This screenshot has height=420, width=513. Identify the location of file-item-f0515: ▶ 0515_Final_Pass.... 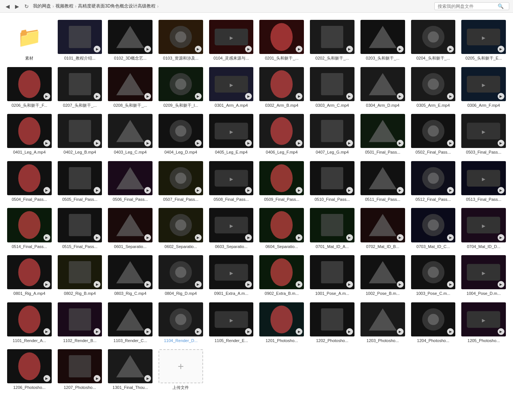
(80, 229).